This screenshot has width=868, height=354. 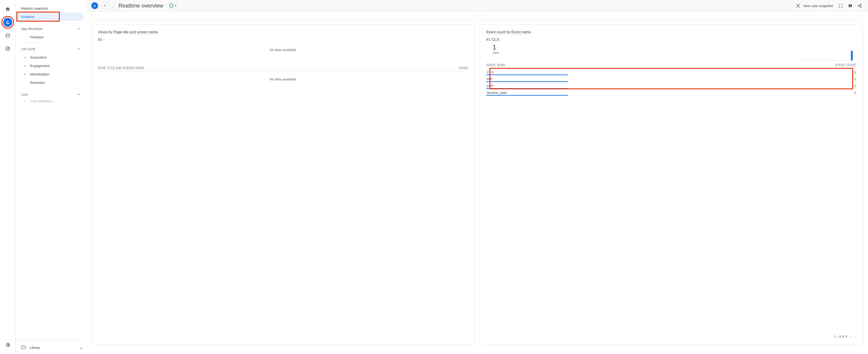 I want to click on event-name: LCP, so click(x=490, y=86).